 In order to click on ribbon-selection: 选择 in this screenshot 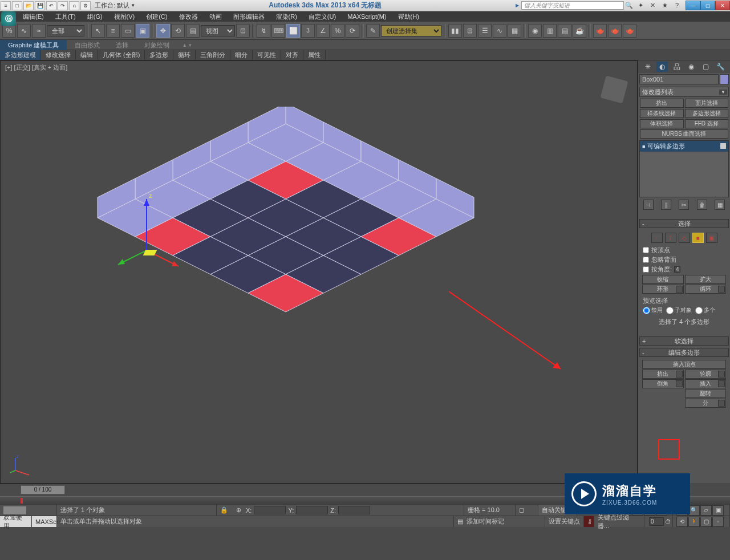, I will do `click(122, 45)`.